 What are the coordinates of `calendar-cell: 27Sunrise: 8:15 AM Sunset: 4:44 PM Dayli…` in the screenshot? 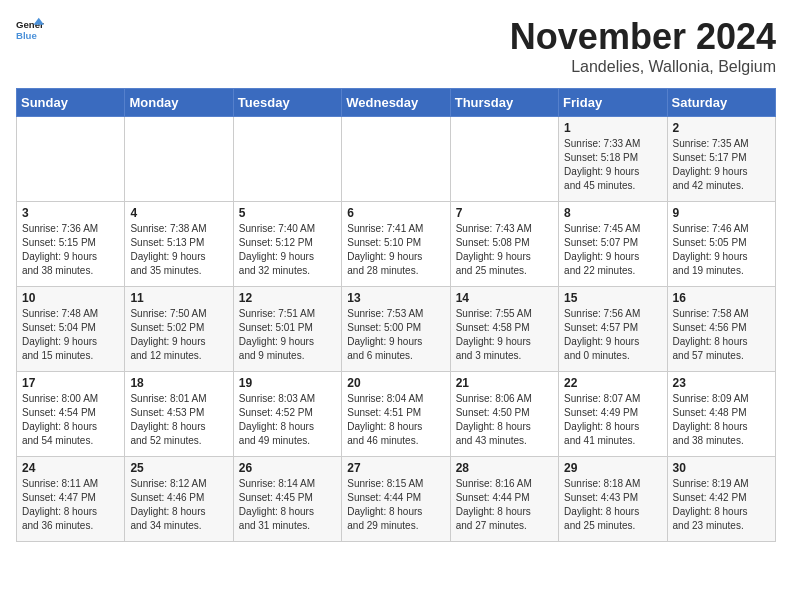 It's located at (396, 500).